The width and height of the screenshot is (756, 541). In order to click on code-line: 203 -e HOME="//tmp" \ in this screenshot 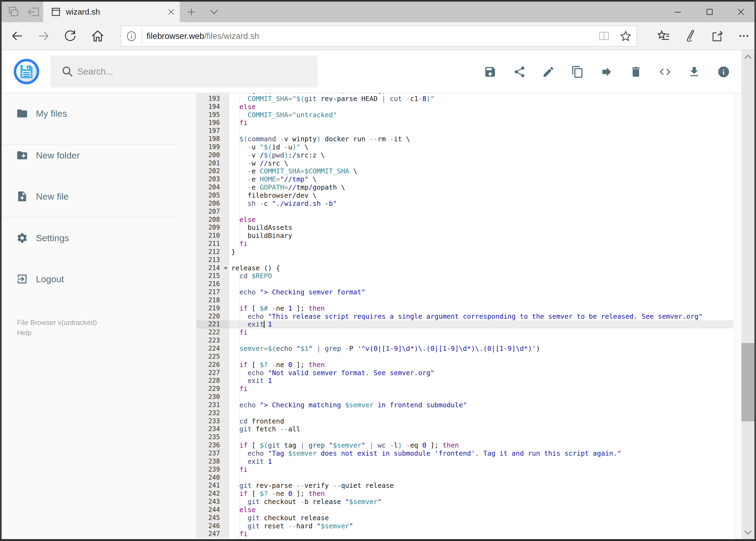, I will do `click(465, 179)`.